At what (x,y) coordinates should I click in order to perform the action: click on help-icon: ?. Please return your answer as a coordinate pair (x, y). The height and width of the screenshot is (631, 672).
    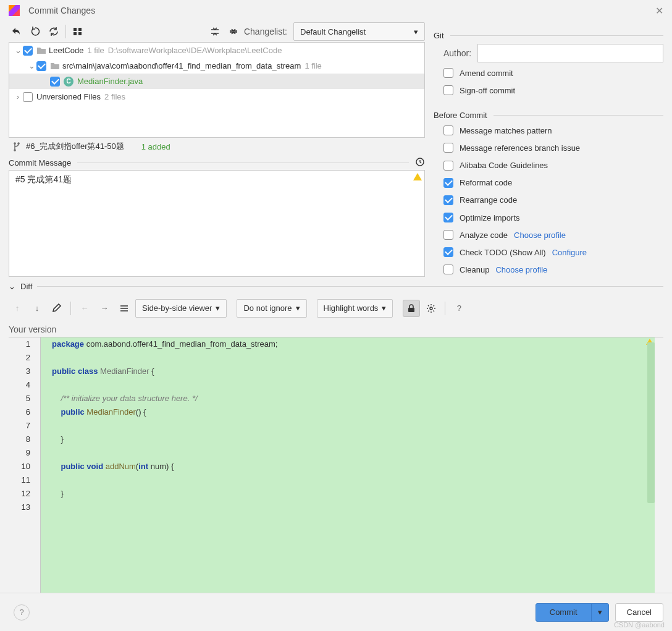
    Looking at the image, I should click on (459, 308).